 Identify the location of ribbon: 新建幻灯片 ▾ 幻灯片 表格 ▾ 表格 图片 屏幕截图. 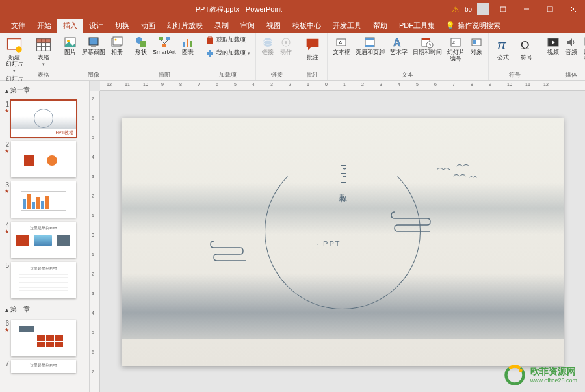
(292, 57).